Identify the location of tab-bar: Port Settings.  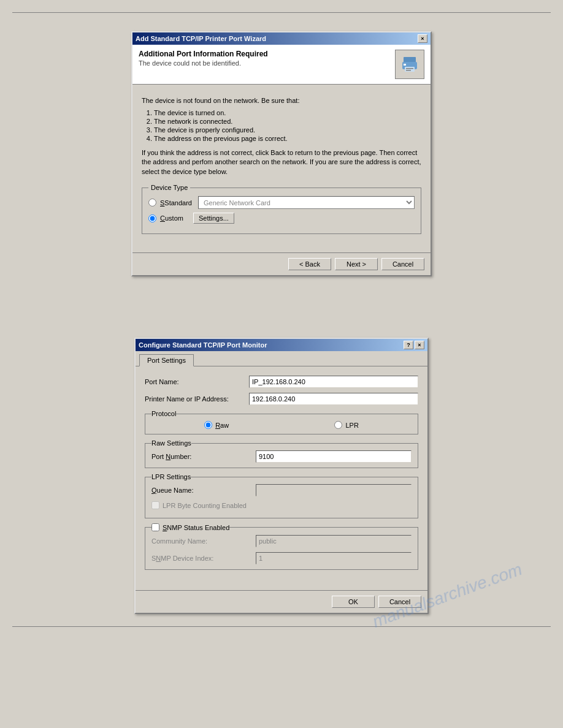
(282, 359).